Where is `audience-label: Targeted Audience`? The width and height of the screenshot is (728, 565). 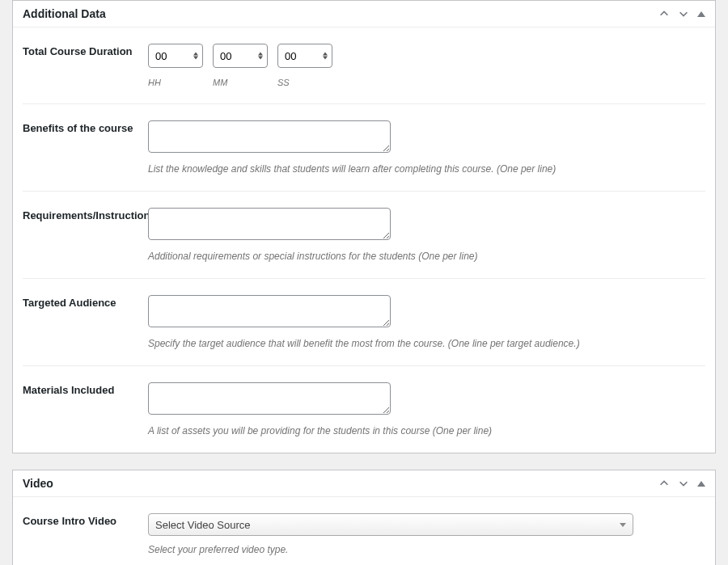
audience-label: Targeted Audience is located at coordinates (86, 322).